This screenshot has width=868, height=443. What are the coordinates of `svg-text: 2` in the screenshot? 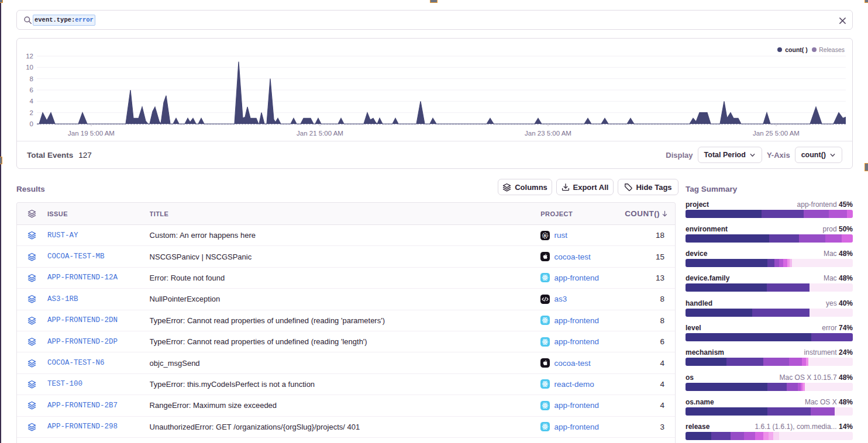 It's located at (32, 113).